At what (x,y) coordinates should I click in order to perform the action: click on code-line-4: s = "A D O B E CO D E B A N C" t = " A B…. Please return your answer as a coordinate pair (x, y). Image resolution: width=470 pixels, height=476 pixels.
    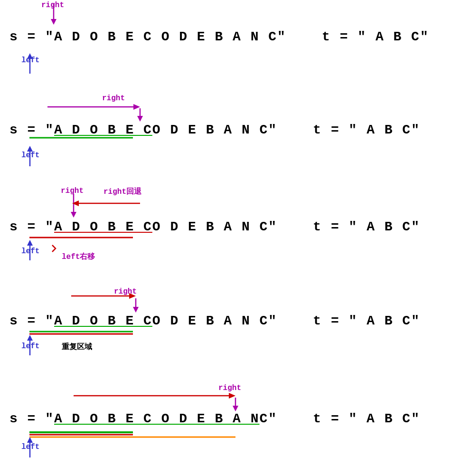
    Looking at the image, I should click on (215, 321).